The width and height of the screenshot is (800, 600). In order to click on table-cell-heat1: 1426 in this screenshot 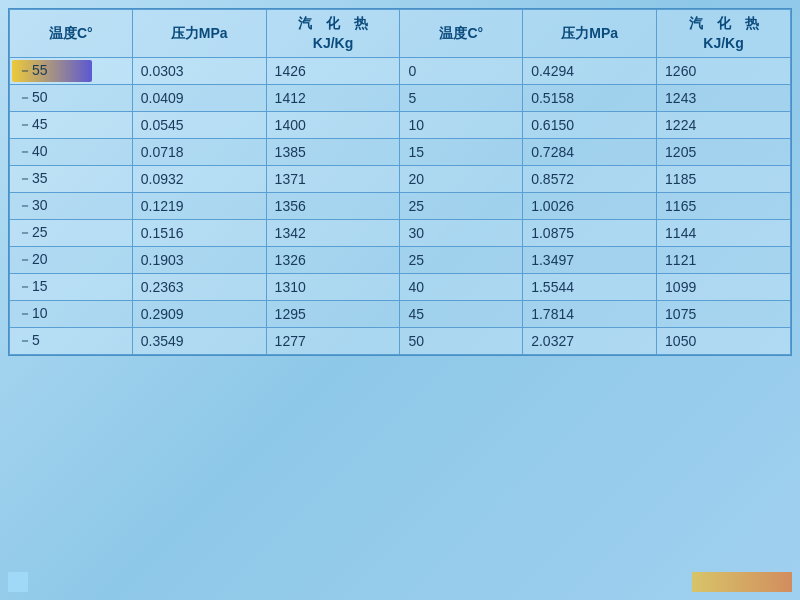, I will do `click(333, 72)`.